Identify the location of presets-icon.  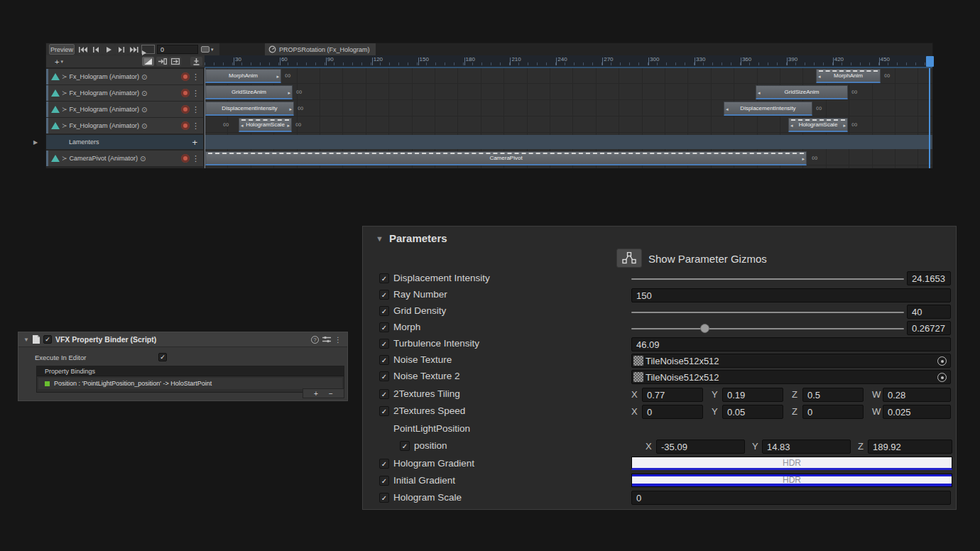
(327, 339).